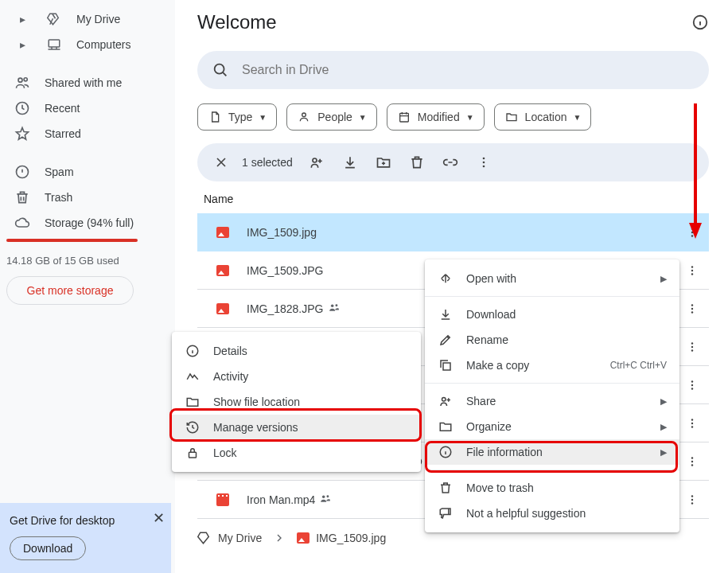 Image resolution: width=728 pixels, height=573 pixels. I want to click on breadcrumb-separator, so click(279, 538).